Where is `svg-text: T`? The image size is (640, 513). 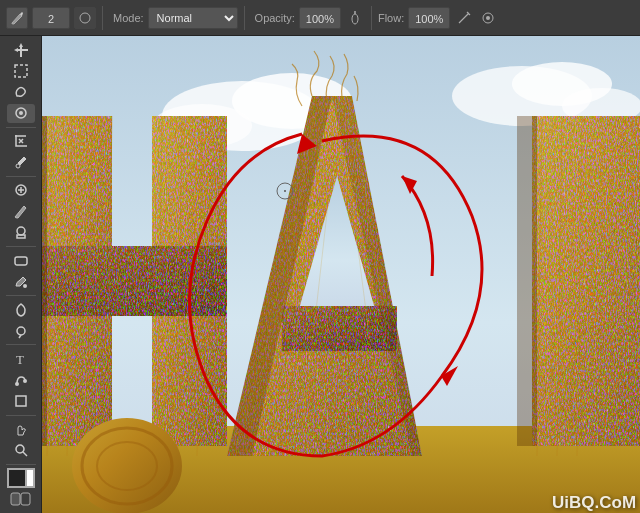 svg-text: T is located at coordinates (20, 360).